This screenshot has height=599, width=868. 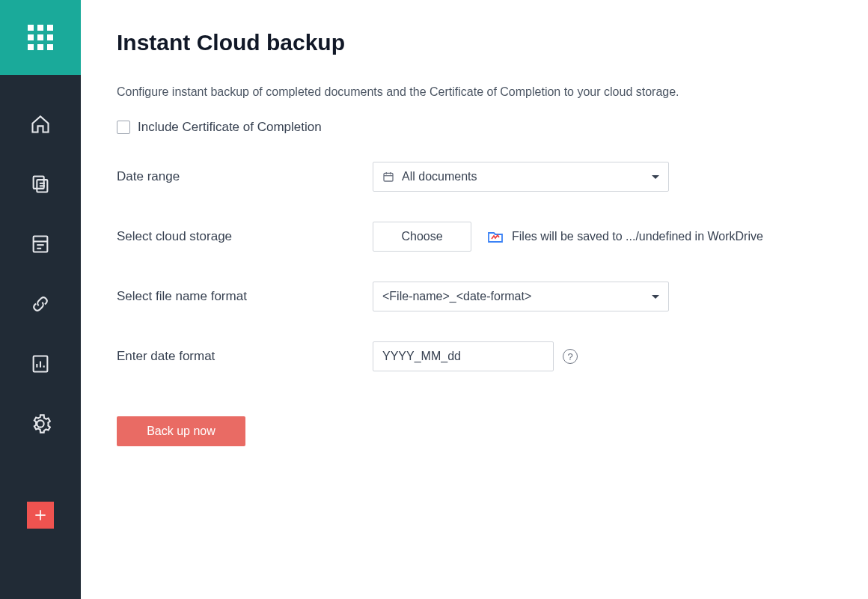 I want to click on cloud-storage-row: Select cloud storage Choose Files will b…, so click(x=474, y=237).